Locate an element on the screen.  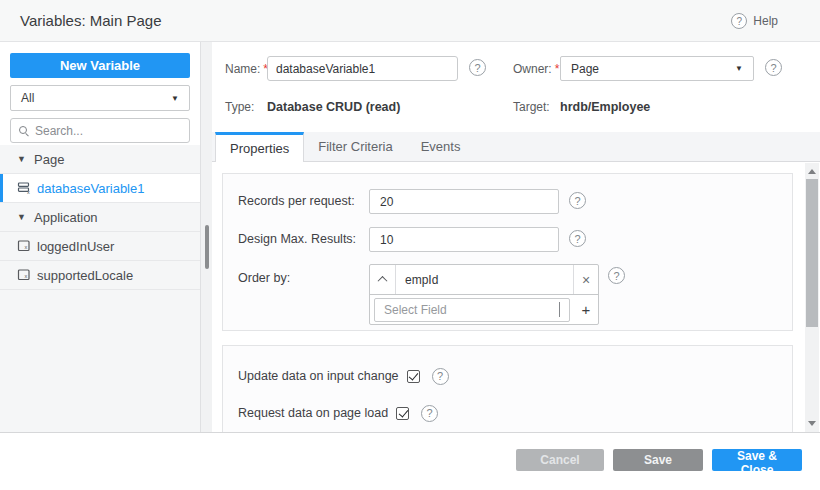
sidebar-scrollbar-thumb is located at coordinates (207, 247).